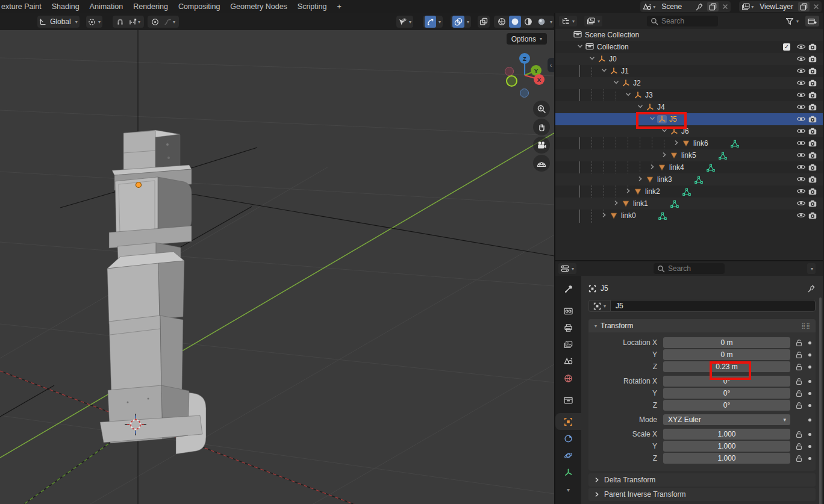 Image resolution: width=824 pixels, height=504 pixels. Describe the element at coordinates (542, 163) in the screenshot. I see `ortho-toggle-button` at that location.